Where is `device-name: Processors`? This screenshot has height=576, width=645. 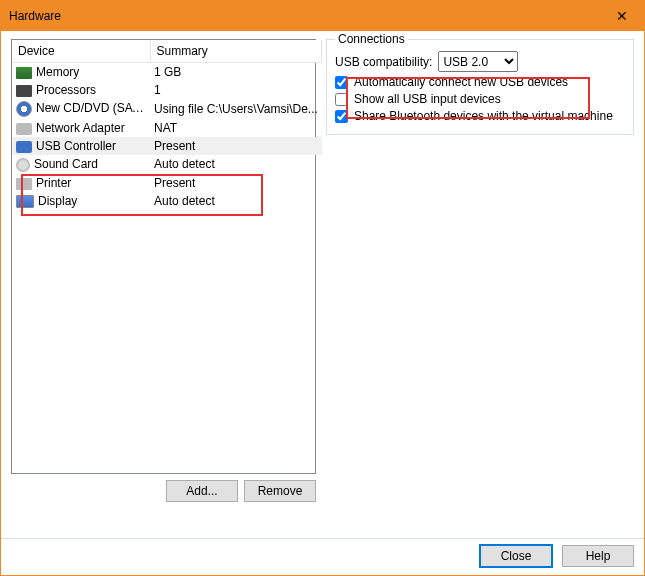
device-name: Processors is located at coordinates (66, 90).